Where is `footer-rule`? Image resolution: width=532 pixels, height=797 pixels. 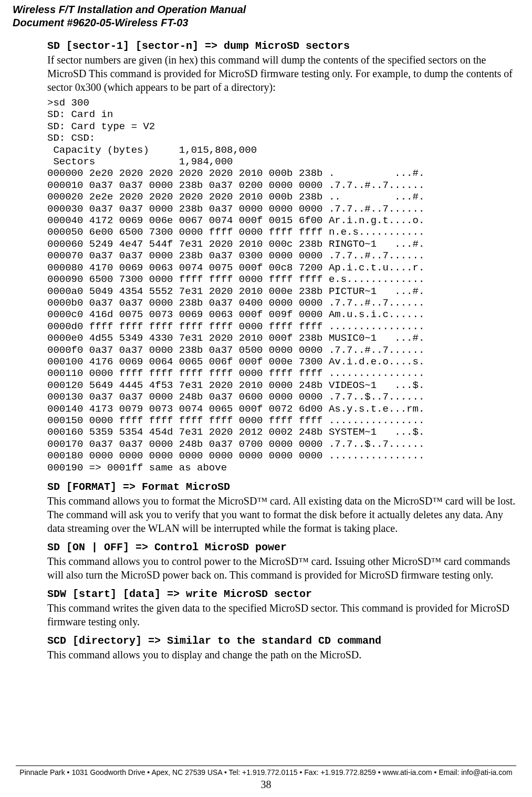 footer-rule is located at coordinates (266, 765).